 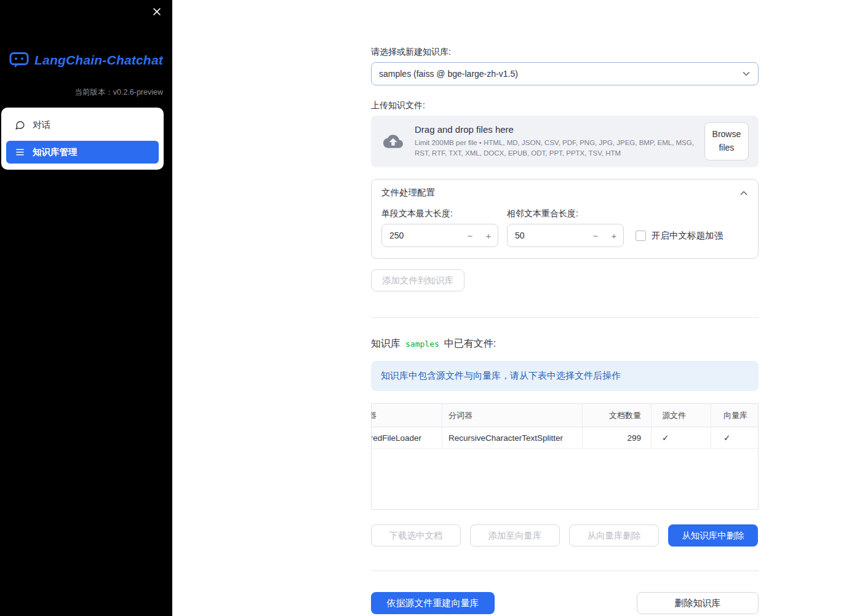 I want to click on chevron-up-icon, so click(x=744, y=193).